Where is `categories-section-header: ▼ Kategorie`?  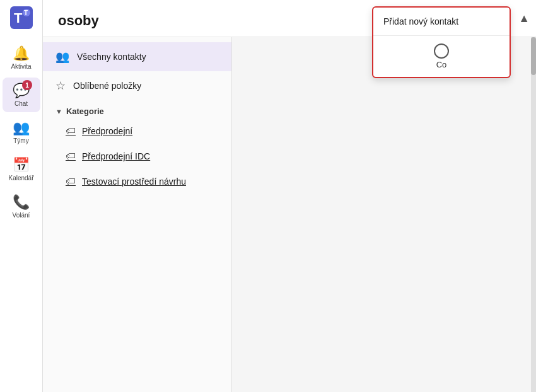 categories-section-header: ▼ Kategorie is located at coordinates (137, 110).